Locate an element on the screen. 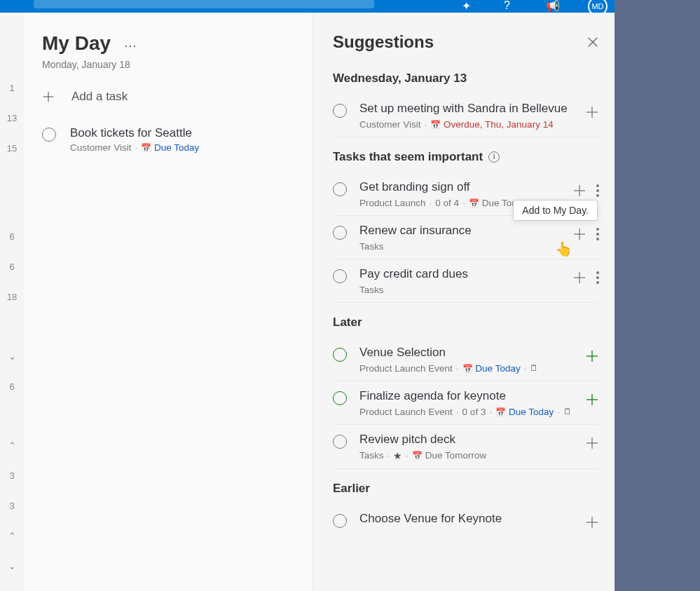 The height and width of the screenshot is (591, 700). suggestion-meta: Customer Visit·📅 Overdue, Thu, January 1… is located at coordinates (472, 125).